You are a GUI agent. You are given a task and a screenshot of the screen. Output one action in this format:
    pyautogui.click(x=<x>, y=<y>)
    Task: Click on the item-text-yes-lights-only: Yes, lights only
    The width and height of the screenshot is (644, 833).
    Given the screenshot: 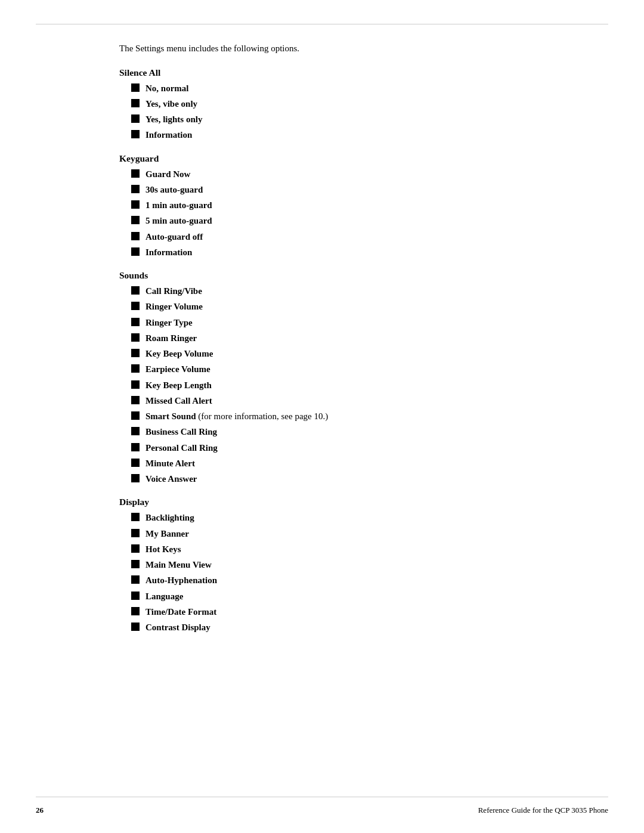 What is the action you would take?
    pyautogui.click(x=174, y=119)
    